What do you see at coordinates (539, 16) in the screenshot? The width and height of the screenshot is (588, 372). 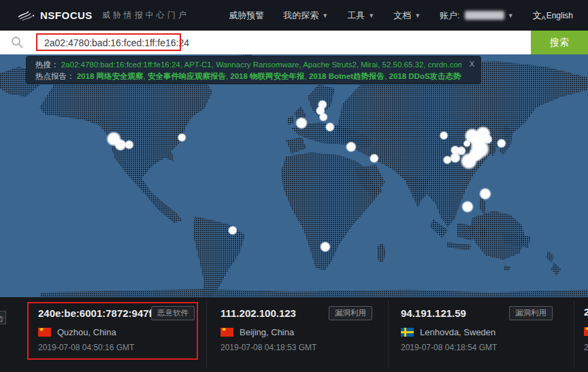 I see `language-icon: 文A` at bounding box center [539, 16].